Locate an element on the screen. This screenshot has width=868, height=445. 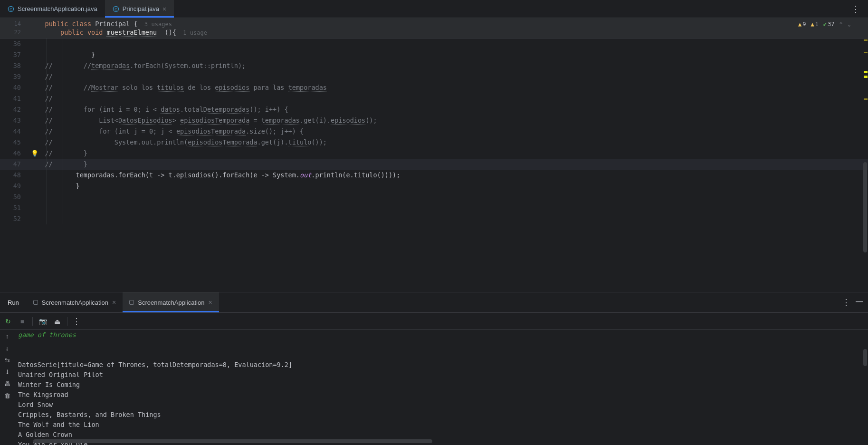
scrollbar-horizontal is located at coordinates (233, 441).